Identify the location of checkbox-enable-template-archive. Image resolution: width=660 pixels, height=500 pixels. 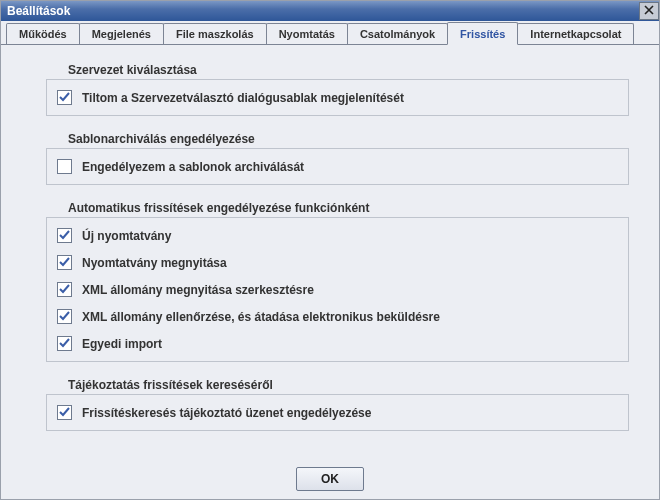
(64, 166).